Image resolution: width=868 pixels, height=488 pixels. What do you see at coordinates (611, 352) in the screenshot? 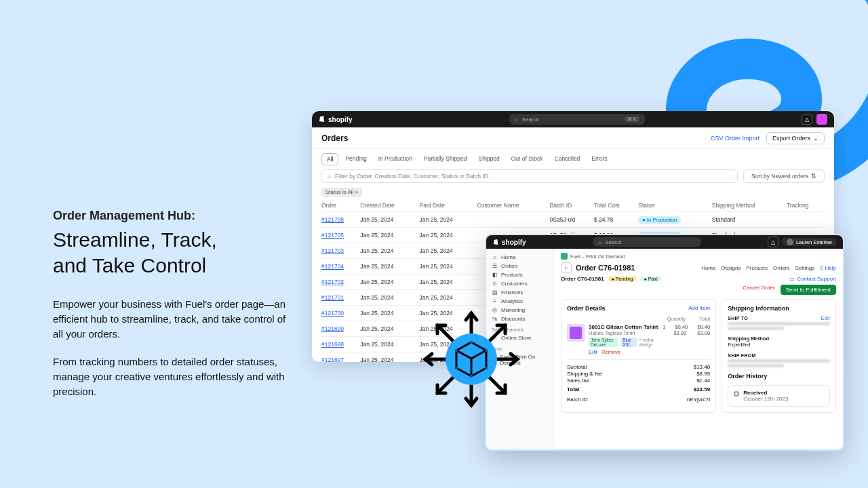
I see `remove-item-link: Remove` at bounding box center [611, 352].